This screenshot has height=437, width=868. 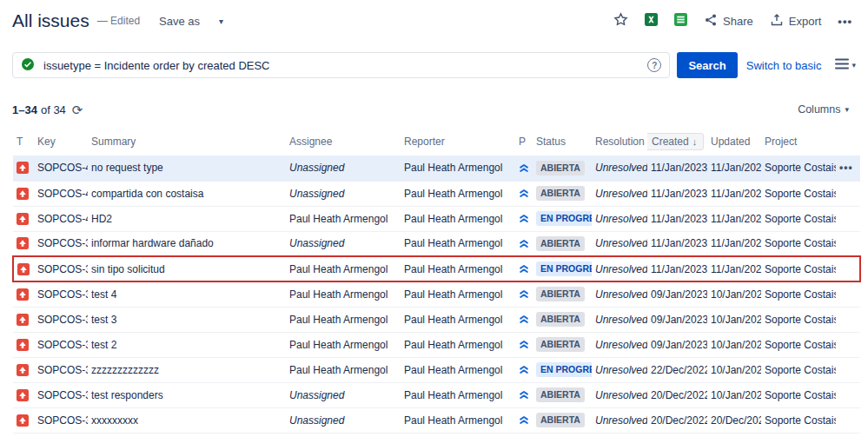 I want to click on issue-key-cell: SOPCOS-36, so click(x=61, y=320).